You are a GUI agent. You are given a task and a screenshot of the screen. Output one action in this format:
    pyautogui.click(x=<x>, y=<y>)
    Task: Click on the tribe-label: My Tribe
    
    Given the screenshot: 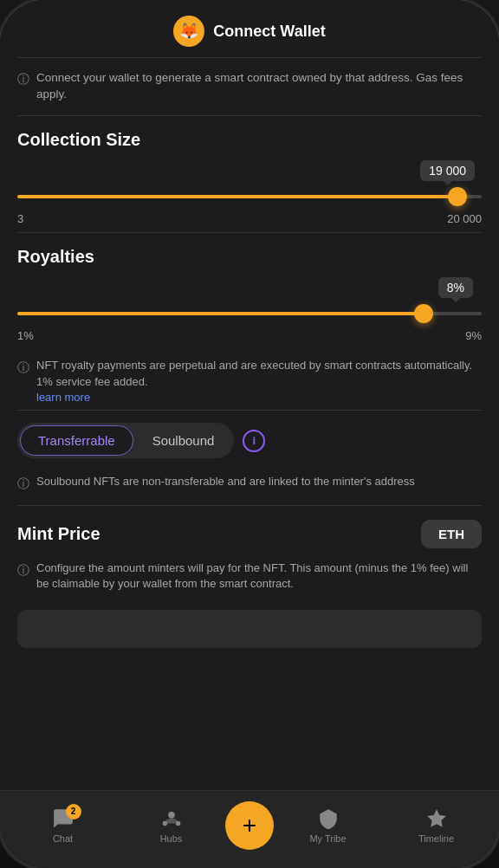 What is the action you would take?
    pyautogui.click(x=327, y=839)
    